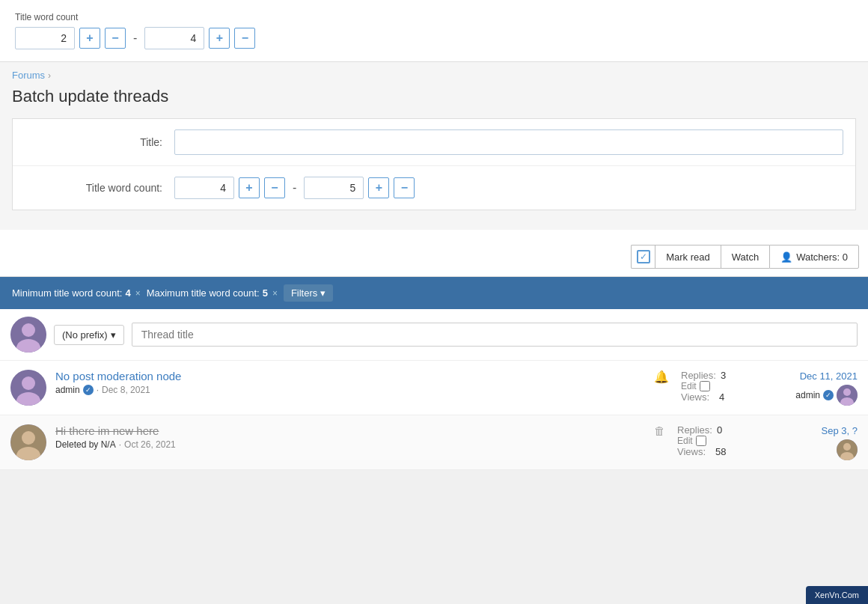 The height and width of the screenshot is (604, 868). What do you see at coordinates (685, 441) in the screenshot?
I see `thread-2-edit-label: Edit` at bounding box center [685, 441].